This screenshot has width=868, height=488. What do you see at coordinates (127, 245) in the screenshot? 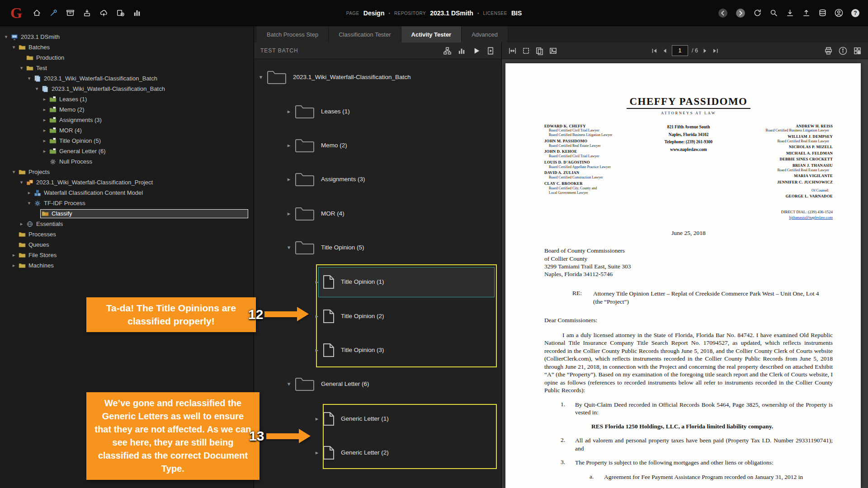
I see `tree-item: Queues` at bounding box center [127, 245].